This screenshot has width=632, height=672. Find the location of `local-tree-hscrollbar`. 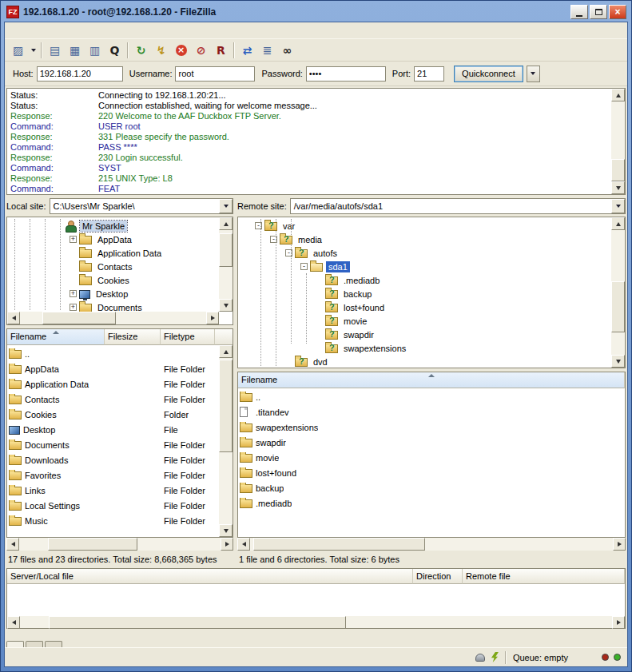

local-tree-hscrollbar is located at coordinates (113, 318).